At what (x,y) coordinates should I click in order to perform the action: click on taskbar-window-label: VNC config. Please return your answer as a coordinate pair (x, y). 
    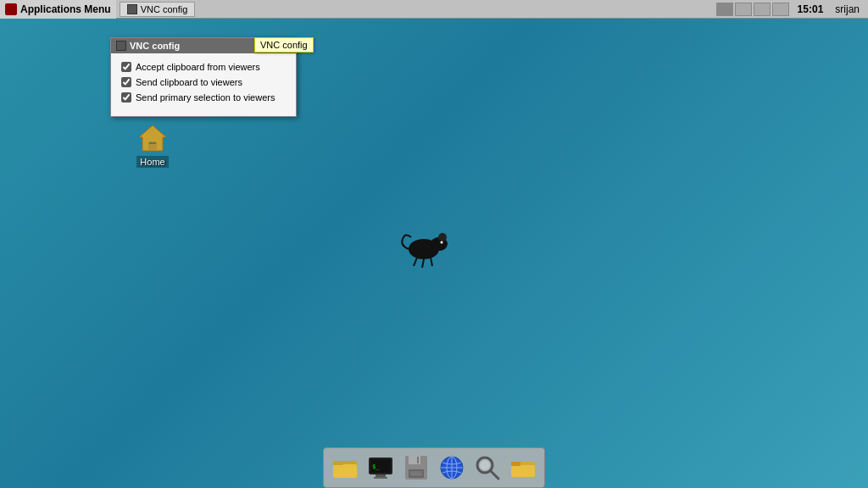
    Looking at the image, I should click on (164, 9).